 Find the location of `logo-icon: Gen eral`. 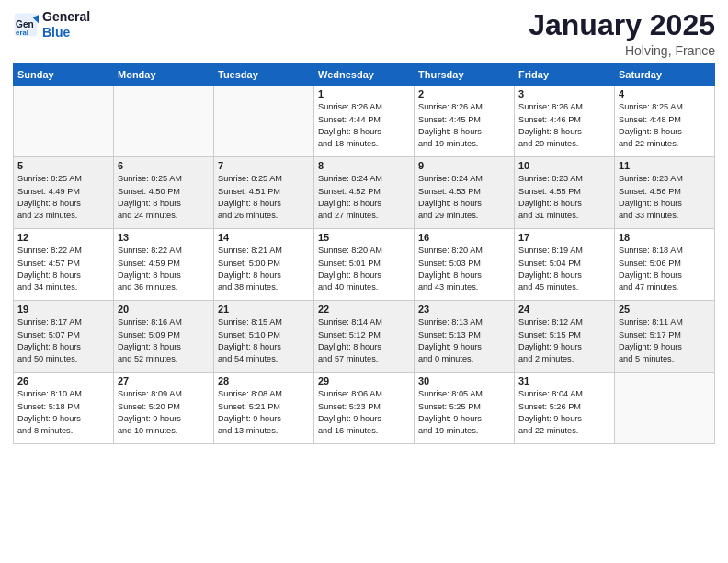

logo-icon: Gen eral is located at coordinates (26, 25).